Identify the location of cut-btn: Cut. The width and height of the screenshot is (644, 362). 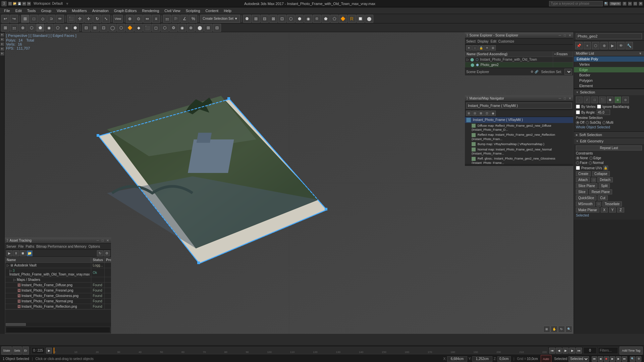
(603, 198).